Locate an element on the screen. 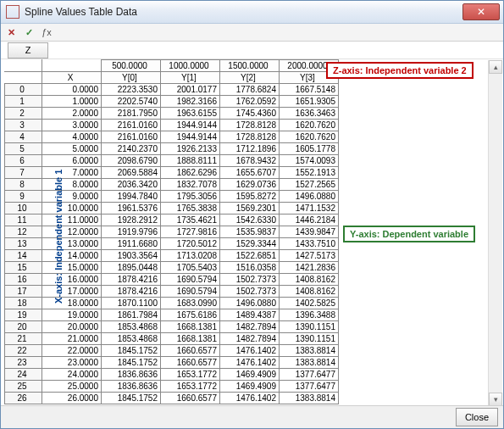 The height and width of the screenshot is (429, 504). z-header: 1500.0000 is located at coordinates (250, 66).